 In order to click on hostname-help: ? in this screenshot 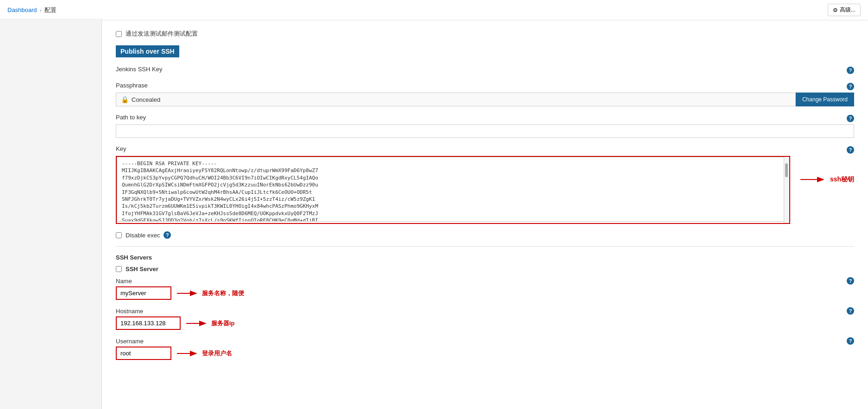, I will do `click(850, 311)`.